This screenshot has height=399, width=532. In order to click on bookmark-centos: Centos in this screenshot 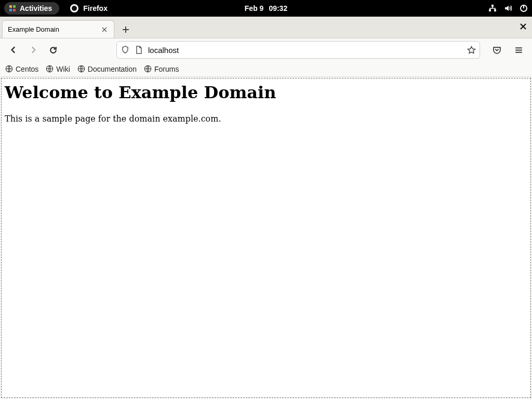, I will do `click(22, 69)`.